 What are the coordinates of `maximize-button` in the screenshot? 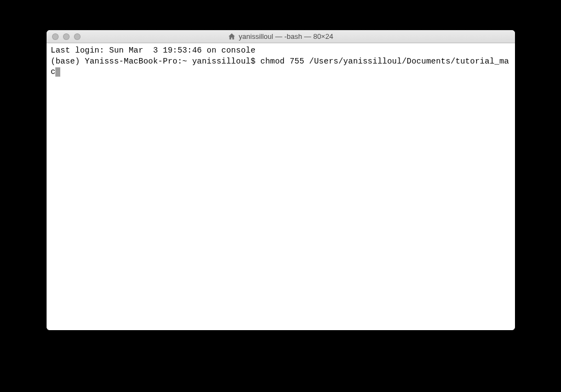 It's located at (77, 37).